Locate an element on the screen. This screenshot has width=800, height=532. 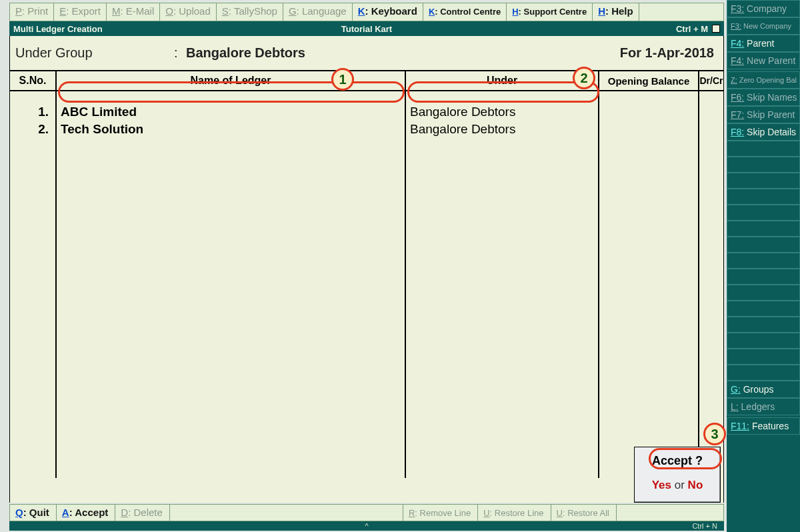
menu-support-centre: H: Support Centre is located at coordinates (549, 12).